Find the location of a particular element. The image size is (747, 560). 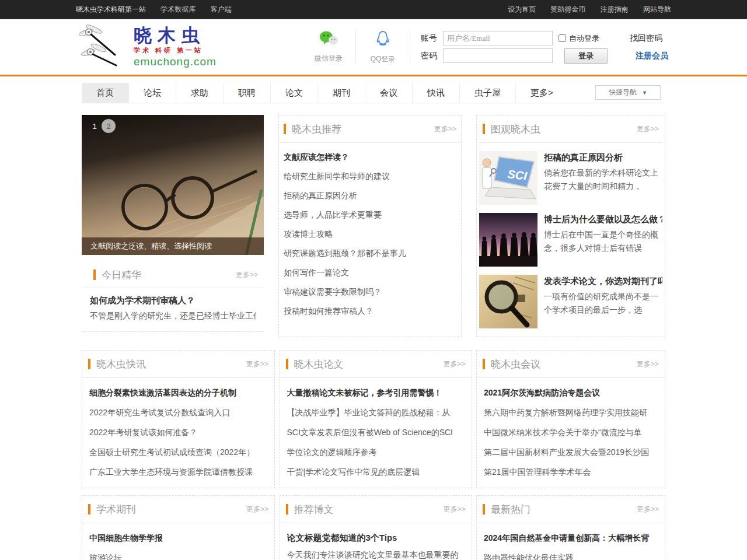

list-item: 选导师，人品比学术更重要 is located at coordinates (370, 215).